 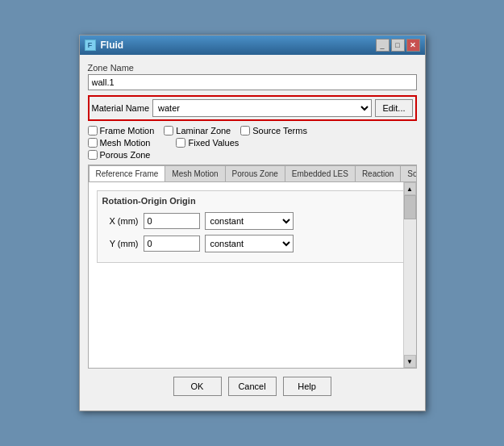 I want to click on porous-zone-checkbox, so click(x=93, y=155).